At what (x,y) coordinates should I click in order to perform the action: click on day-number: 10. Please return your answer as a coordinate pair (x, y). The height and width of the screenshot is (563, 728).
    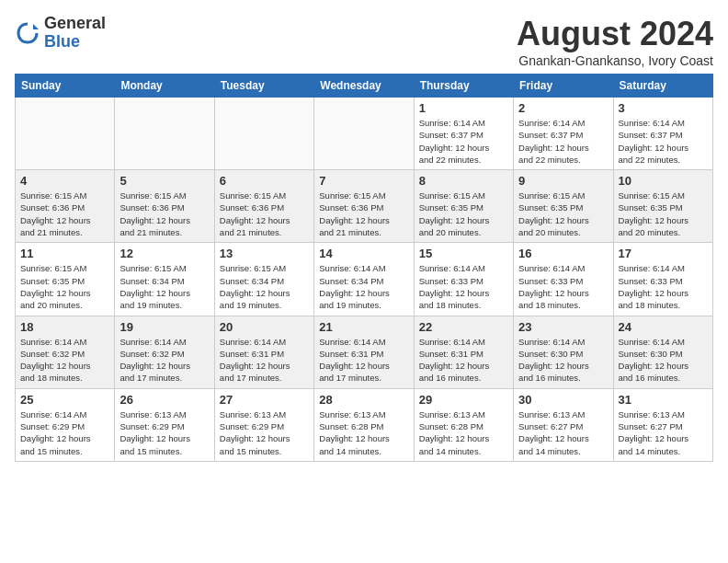
    Looking at the image, I should click on (664, 180).